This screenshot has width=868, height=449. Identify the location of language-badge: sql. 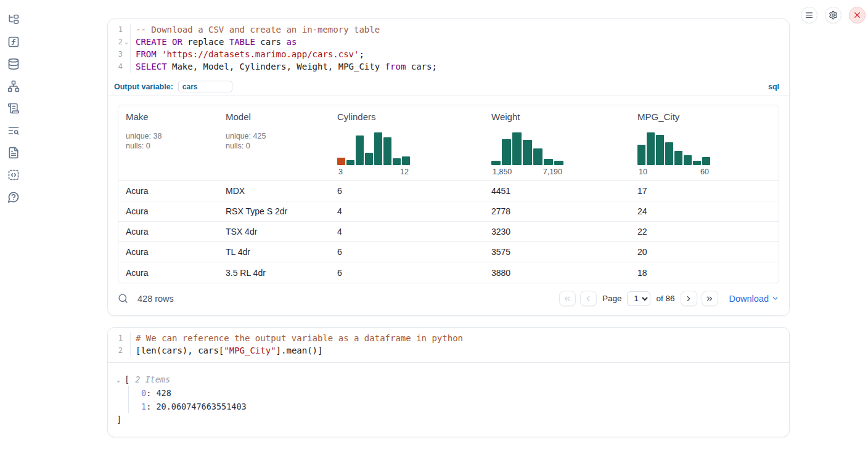
(774, 87).